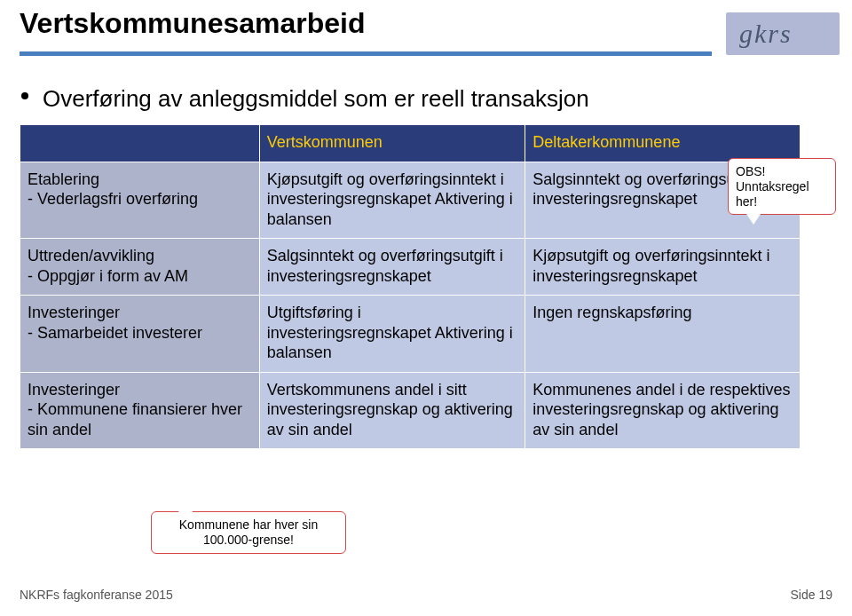 The height and width of the screenshot is (616, 852). What do you see at coordinates (772, 193) in the screenshot?
I see `callout-obs-line2: Unntaksregel her!` at bounding box center [772, 193].